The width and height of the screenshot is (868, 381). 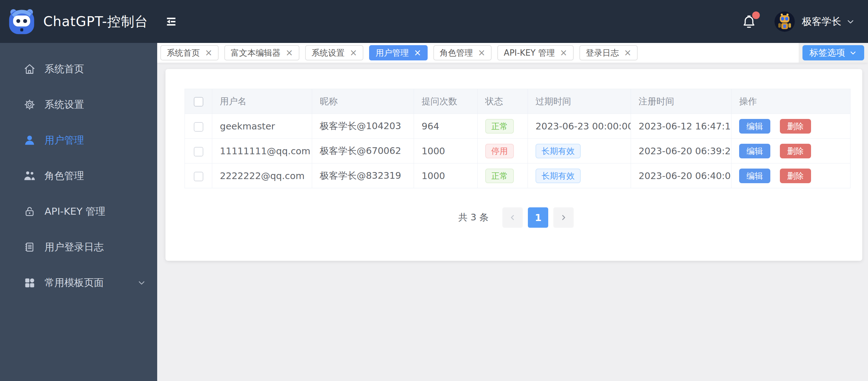 What do you see at coordinates (30, 212) in the screenshot?
I see `lock-icon` at bounding box center [30, 212].